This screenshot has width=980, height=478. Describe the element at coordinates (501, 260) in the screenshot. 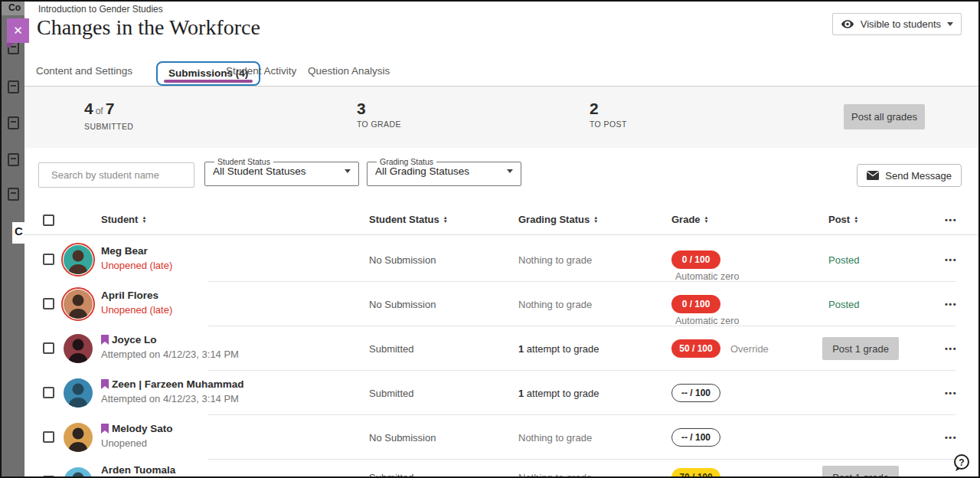

I see `table-row: Meg Bear Unopened (late) No Submission N…` at that location.